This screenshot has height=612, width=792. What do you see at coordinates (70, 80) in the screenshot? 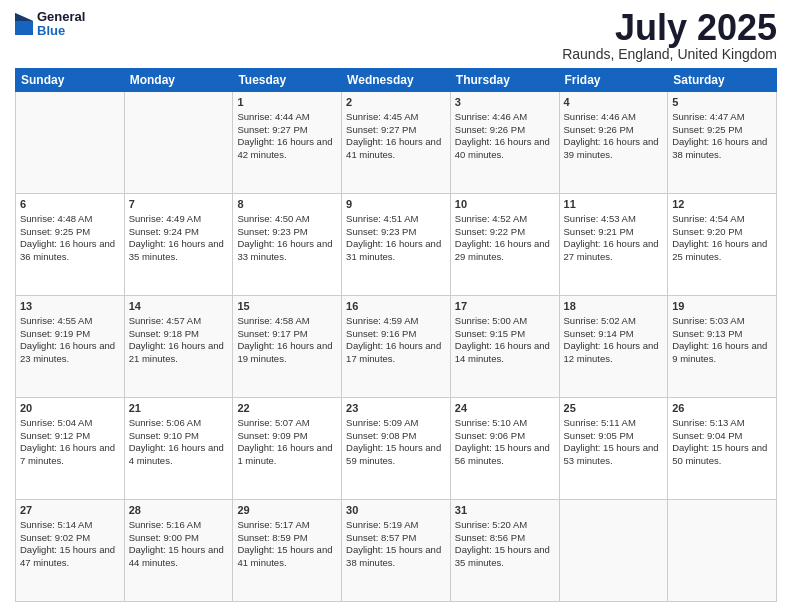
I see `day-header-sunday: Sunday` at bounding box center [70, 80].